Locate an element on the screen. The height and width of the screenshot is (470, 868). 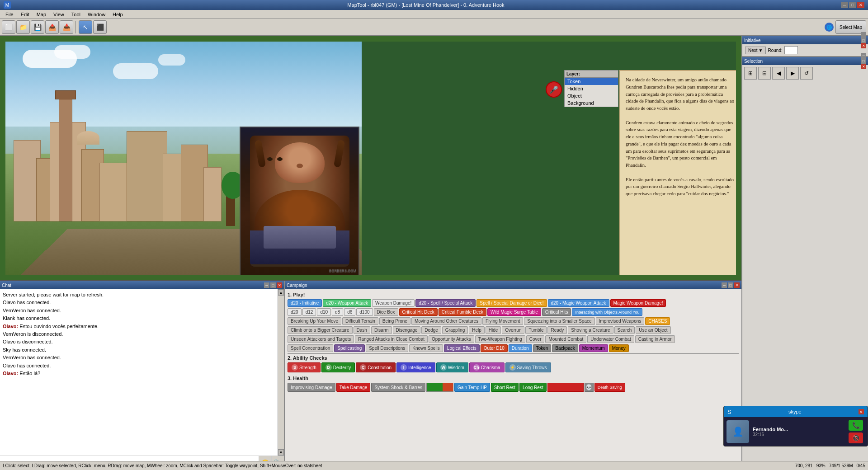
btn-constitution: C Constitution is located at coordinates (376, 367).